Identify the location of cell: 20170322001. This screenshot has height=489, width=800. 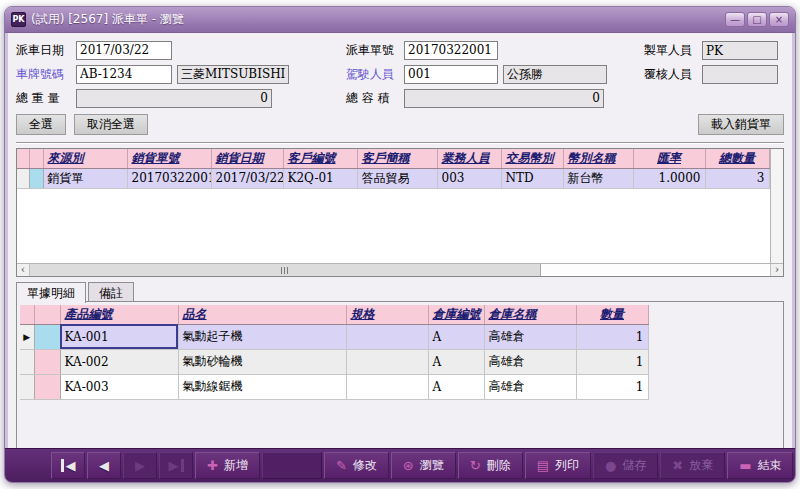
(169, 178).